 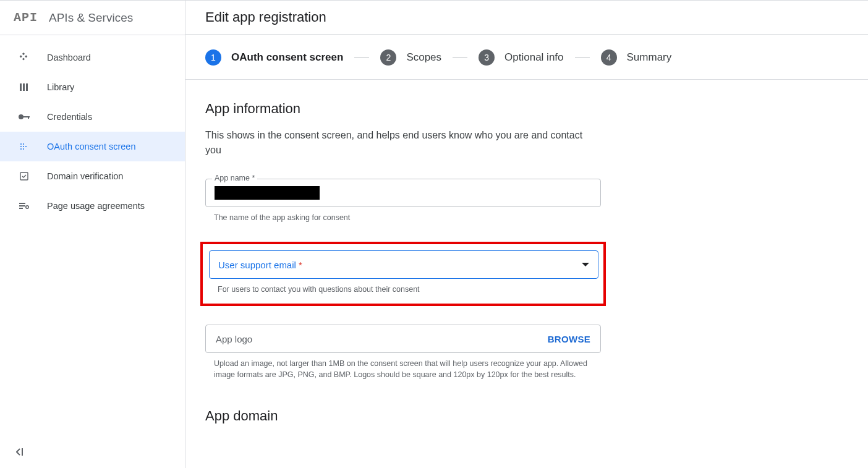 I want to click on user-support-email-label: User support email *, so click(x=260, y=265).